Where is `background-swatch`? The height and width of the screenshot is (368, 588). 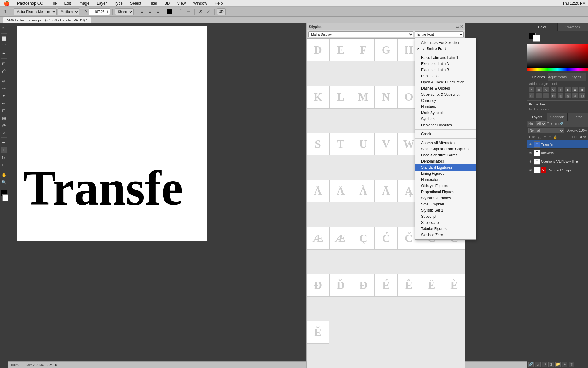
background-swatch is located at coordinates (537, 38).